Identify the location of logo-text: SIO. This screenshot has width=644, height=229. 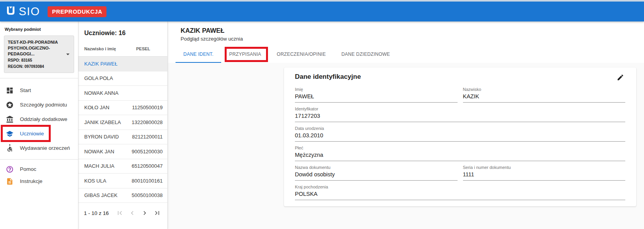
(29, 12).